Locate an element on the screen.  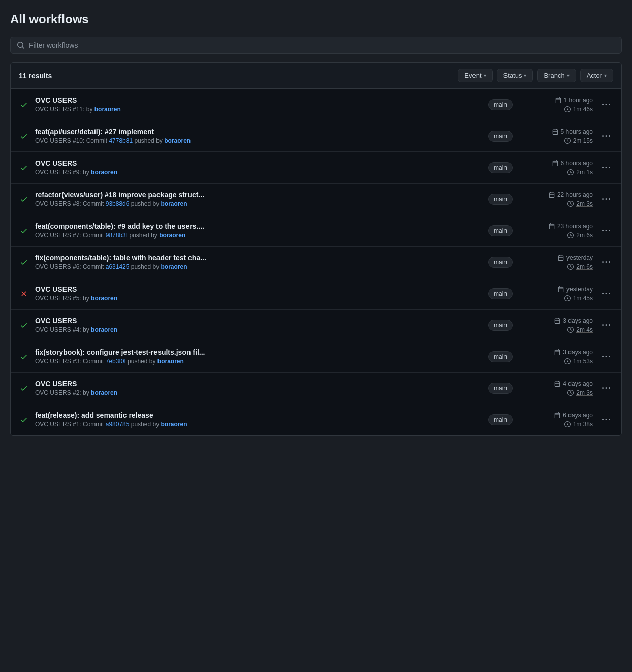
commit-hash-link: a980785 is located at coordinates (118, 424).